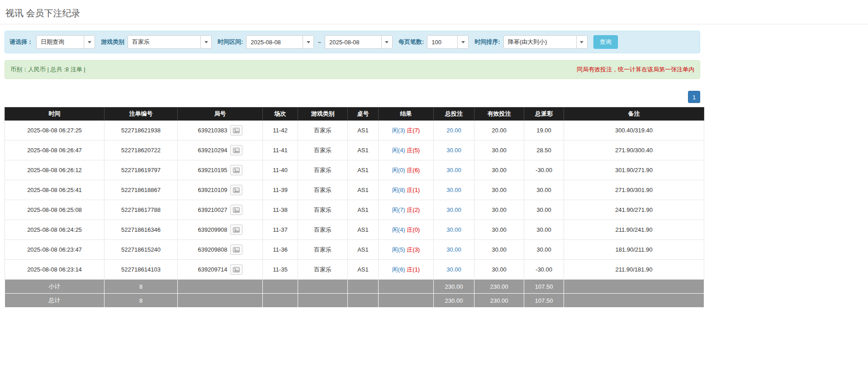 This screenshot has width=868, height=384. Describe the element at coordinates (55, 190) in the screenshot. I see `cell-time: 2025-08-08 06:25:41` at that location.